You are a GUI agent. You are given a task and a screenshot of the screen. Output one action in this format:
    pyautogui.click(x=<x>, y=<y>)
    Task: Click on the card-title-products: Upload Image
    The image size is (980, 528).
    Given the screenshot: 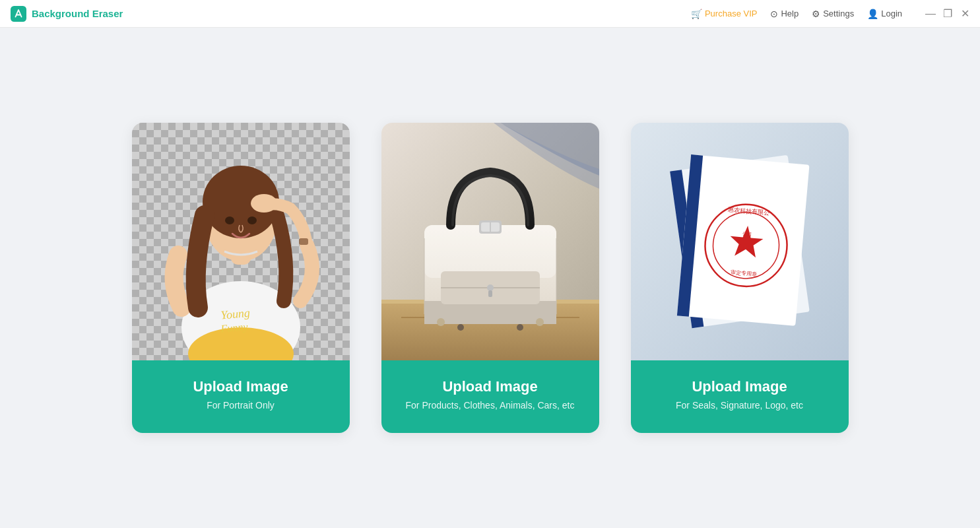 What is the action you would take?
    pyautogui.click(x=490, y=387)
    